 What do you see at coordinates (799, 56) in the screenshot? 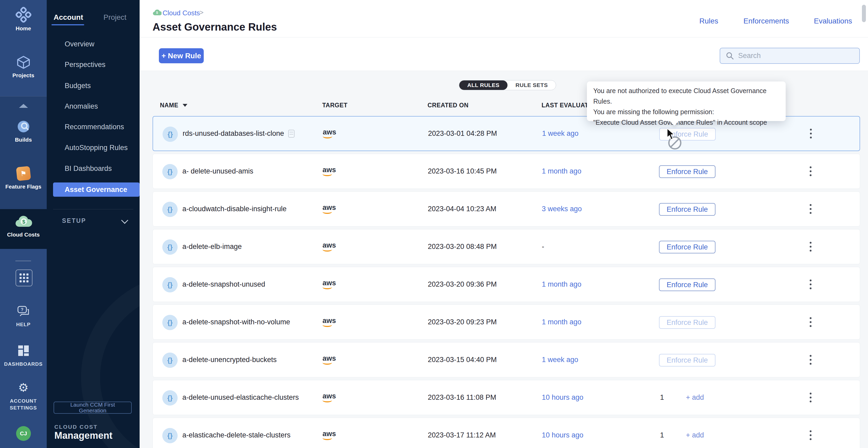
I see `search-input` at bounding box center [799, 56].